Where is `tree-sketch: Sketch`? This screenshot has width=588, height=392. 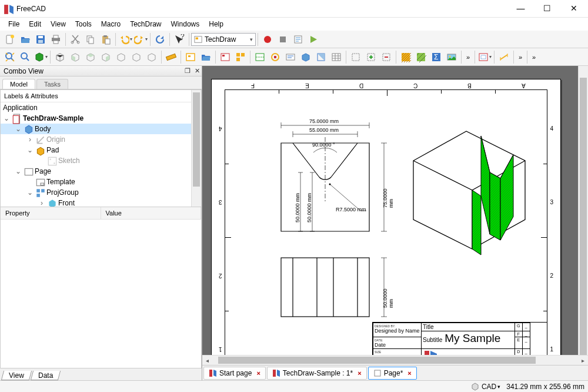 tree-sketch: Sketch is located at coordinates (69, 161).